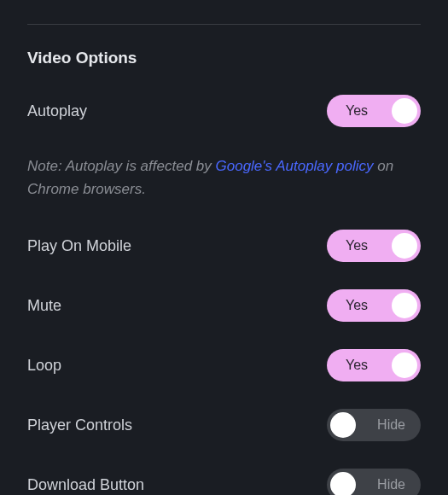 Image resolution: width=448 pixels, height=495 pixels. I want to click on autoplay-label: Autoplay, so click(57, 111).